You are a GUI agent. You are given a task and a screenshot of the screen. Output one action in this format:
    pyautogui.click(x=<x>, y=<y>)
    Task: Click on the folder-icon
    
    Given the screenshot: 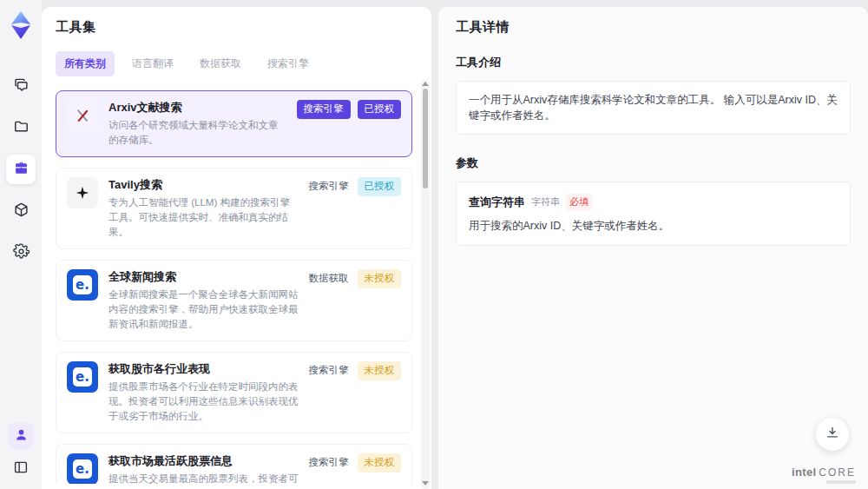 What is the action you would take?
    pyautogui.click(x=21, y=129)
    